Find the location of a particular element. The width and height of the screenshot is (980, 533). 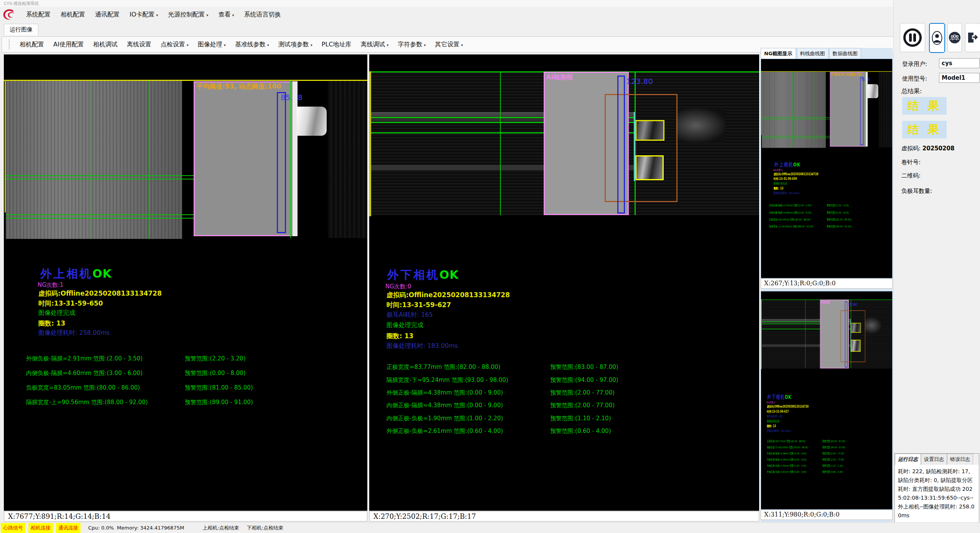

pause-icon is located at coordinates (913, 38).